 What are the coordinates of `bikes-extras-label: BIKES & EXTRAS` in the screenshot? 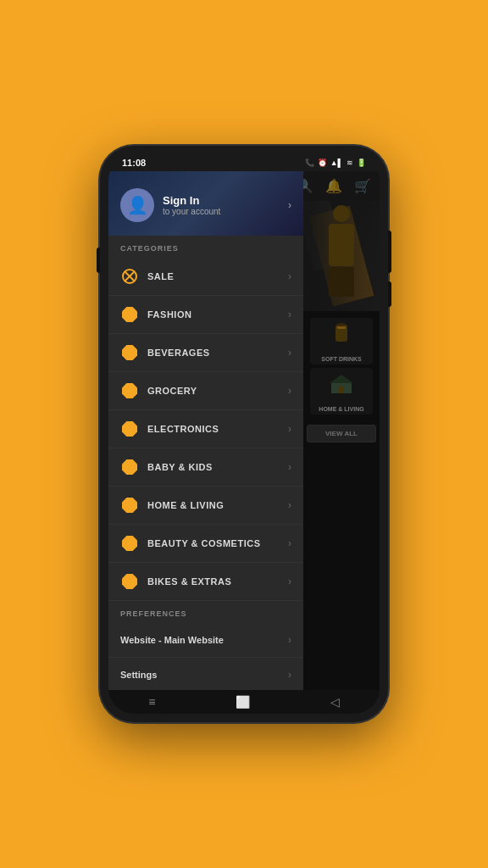 It's located at (218, 581).